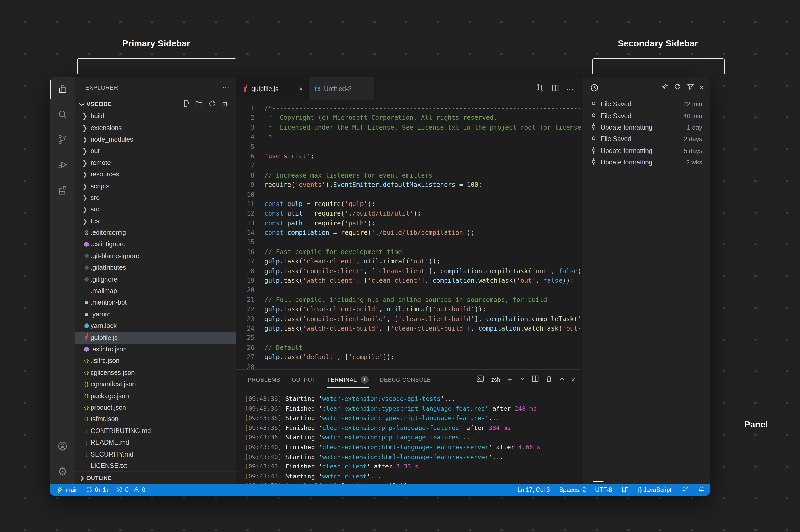 The height and width of the screenshot is (532, 800). Describe the element at coordinates (658, 44) in the screenshot. I see `secondary-sidebar-annotation-label: Secondary Sidebar` at that location.